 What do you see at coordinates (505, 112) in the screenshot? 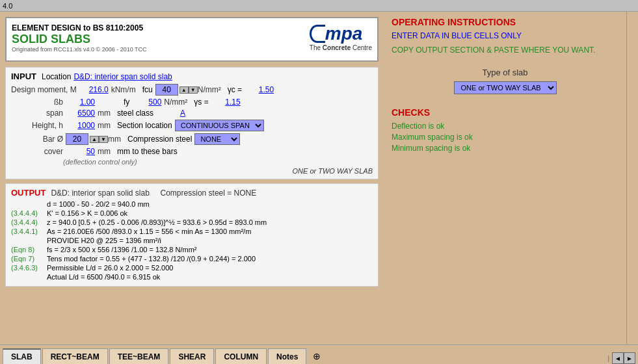
I see `checks-title: CHECKS` at bounding box center [505, 112].